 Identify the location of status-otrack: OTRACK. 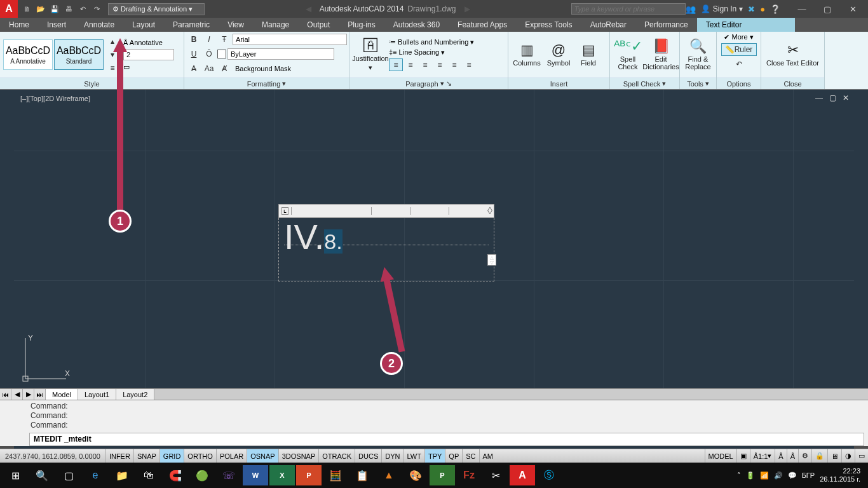
(337, 456).